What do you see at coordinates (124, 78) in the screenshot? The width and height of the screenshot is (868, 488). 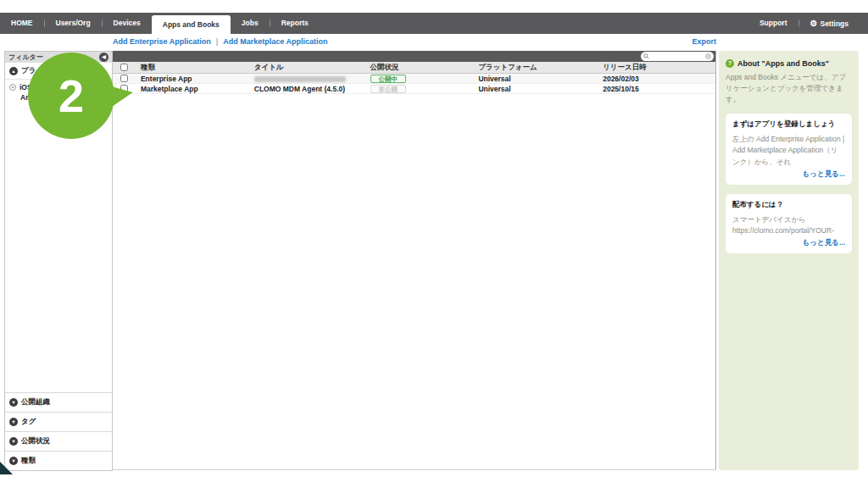 I see `row-checkbox` at bounding box center [124, 78].